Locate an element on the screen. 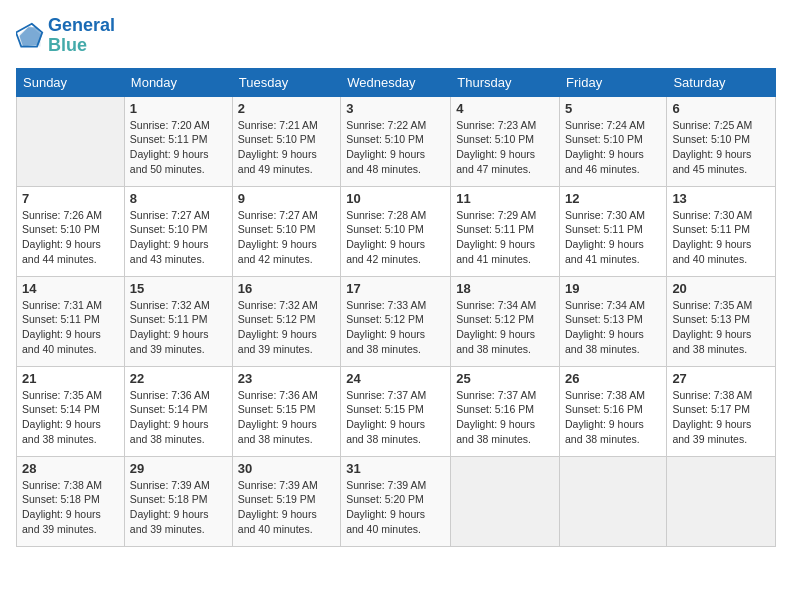 The width and height of the screenshot is (792, 612). calendar-cell: 6Sunrise: 7:25 AM Sunset: 5:10 PM Daylig… is located at coordinates (722, 141).